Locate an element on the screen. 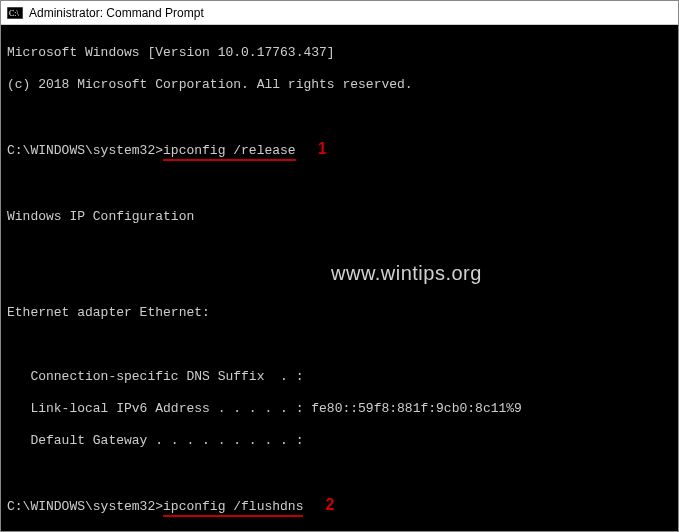 Image resolution: width=679 pixels, height=532 pixels. output-line: Windows IP Configuration is located at coordinates (340, 217).